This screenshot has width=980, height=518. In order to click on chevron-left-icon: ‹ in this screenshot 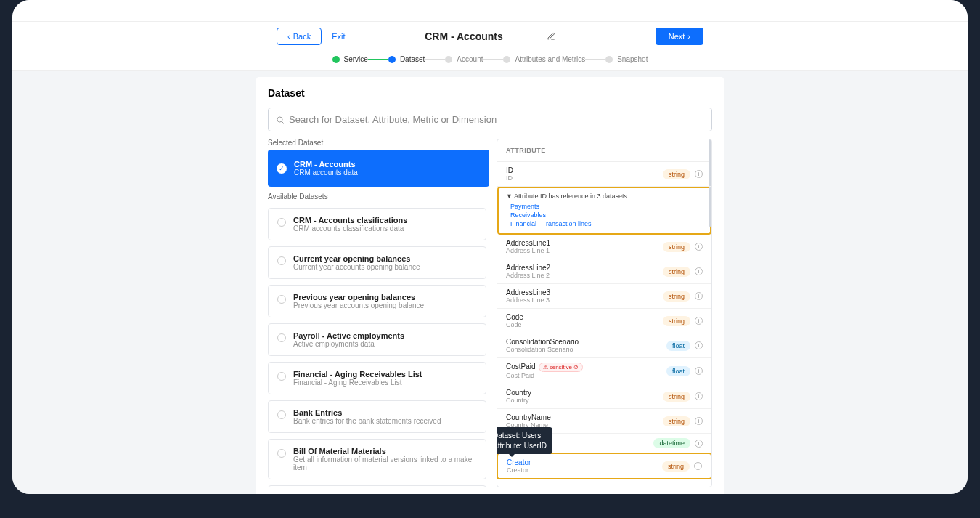, I will do `click(289, 36)`.